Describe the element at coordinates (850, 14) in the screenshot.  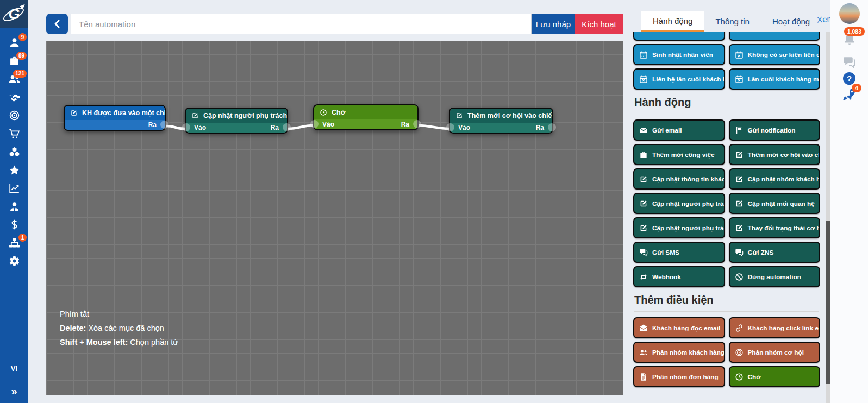
I see `user-avatar` at that location.